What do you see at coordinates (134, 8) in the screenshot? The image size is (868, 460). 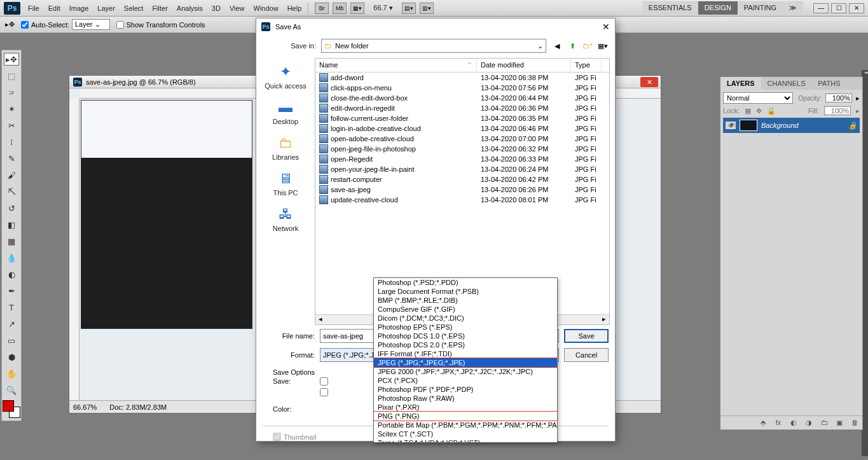 I see `menu-select: Select` at bounding box center [134, 8].